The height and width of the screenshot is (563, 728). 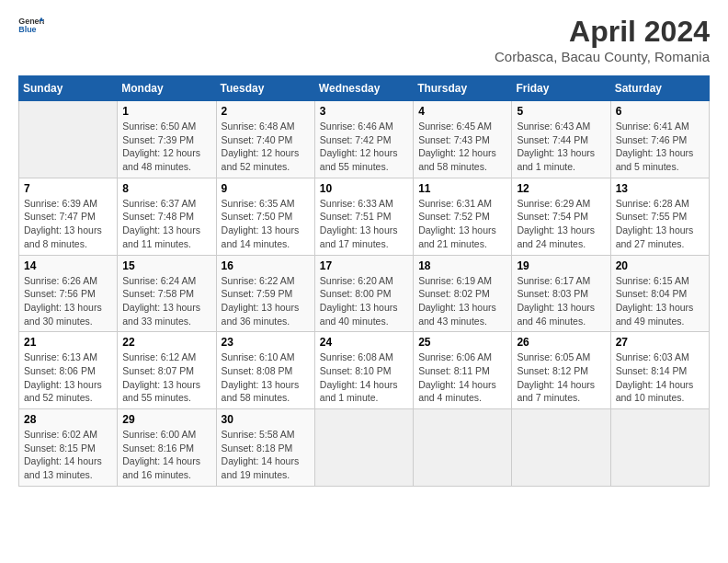 I want to click on calendar-cell: 5Sunrise: 6:43 AM Sunset: 7:44 PM Daylig…, so click(x=561, y=140).